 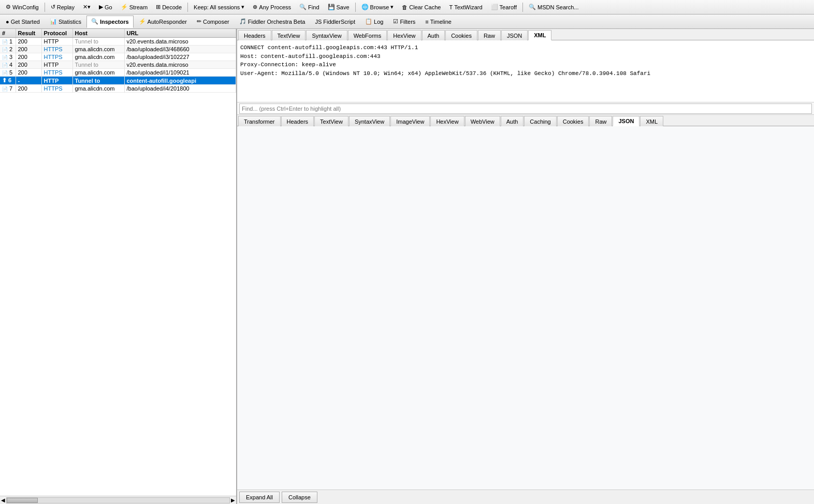 What do you see at coordinates (57, 81) in the screenshot?
I see `cell-protocol: HTTP` at bounding box center [57, 81].